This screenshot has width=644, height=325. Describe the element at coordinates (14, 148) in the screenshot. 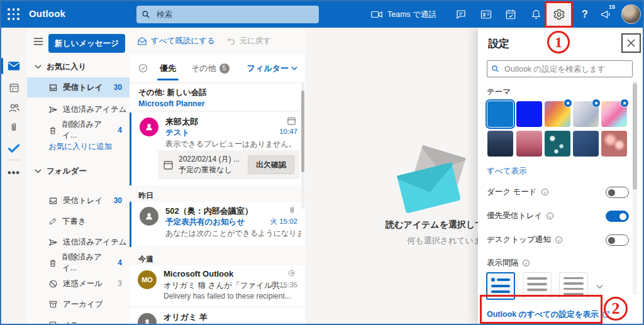

I see `rail-todo-icon` at that location.